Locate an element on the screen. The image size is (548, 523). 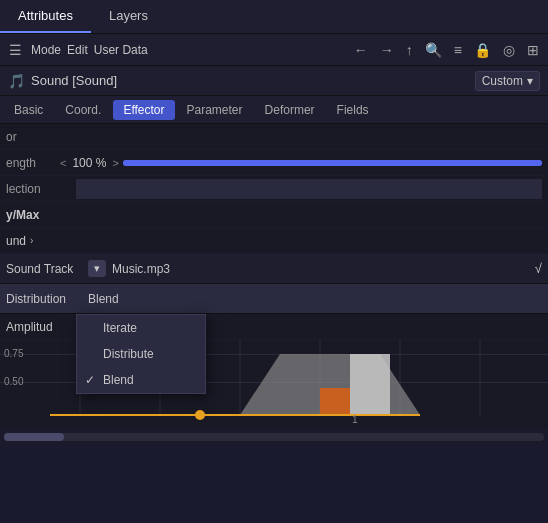
sound-section-header: und › is located at coordinates (274, 241).